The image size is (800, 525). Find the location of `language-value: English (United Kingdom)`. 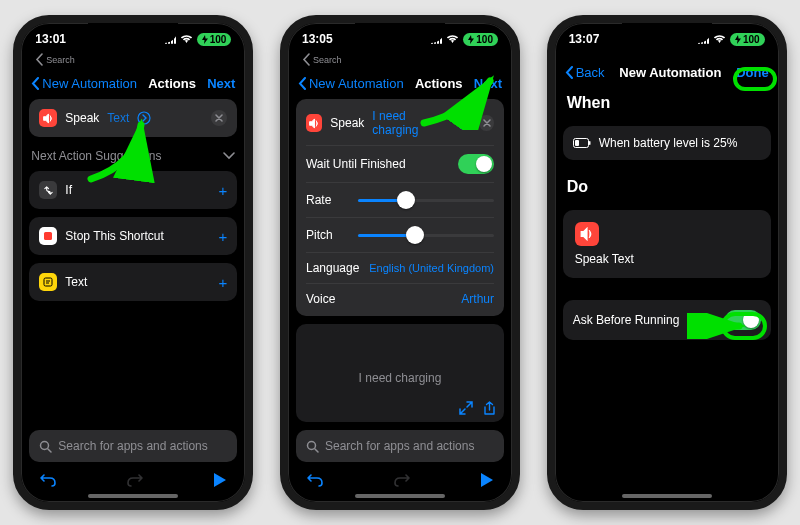

language-value: English (United Kingdom) is located at coordinates (432, 268).